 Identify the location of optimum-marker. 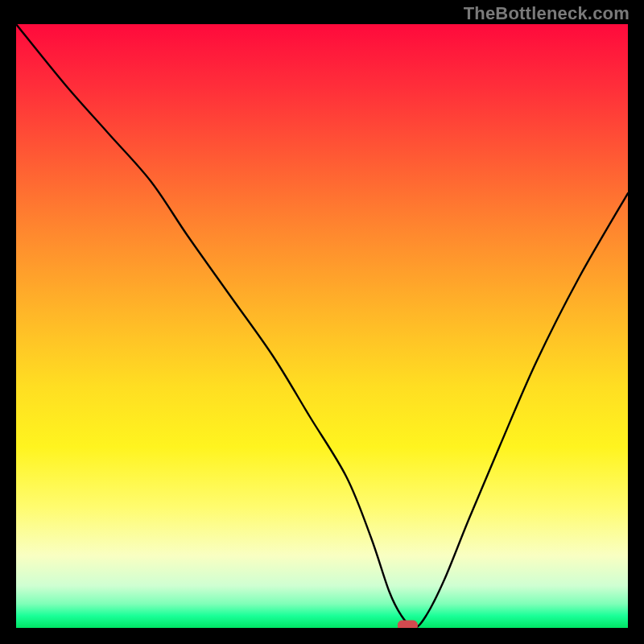
(407, 625).